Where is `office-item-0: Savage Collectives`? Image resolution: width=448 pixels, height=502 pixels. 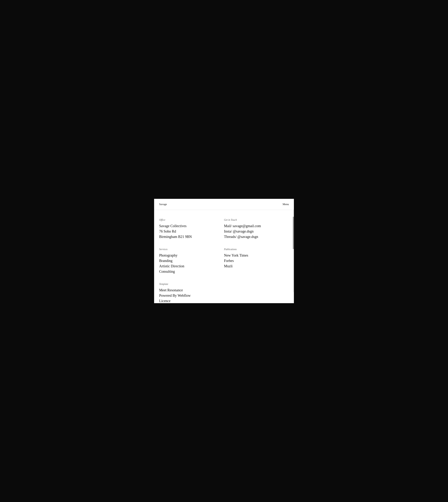 office-item-0: Savage Collectives is located at coordinates (192, 226).